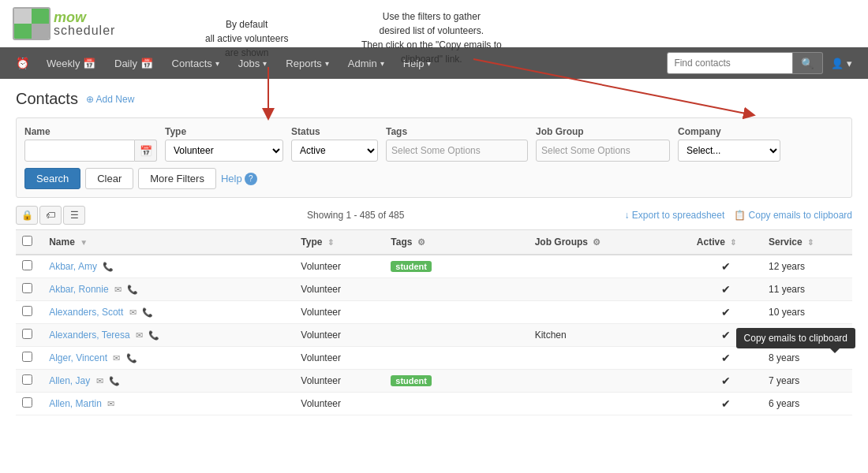 The width and height of the screenshot is (868, 473). I want to click on filter-tags-group: Tags Select Some Options, so click(457, 143).